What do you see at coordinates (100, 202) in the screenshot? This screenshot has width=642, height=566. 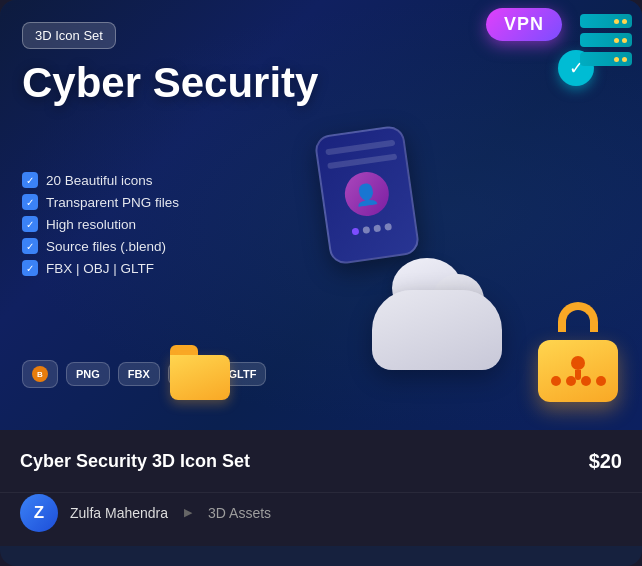 I see `feature-item: ✓ Transparent PNG files` at bounding box center [100, 202].